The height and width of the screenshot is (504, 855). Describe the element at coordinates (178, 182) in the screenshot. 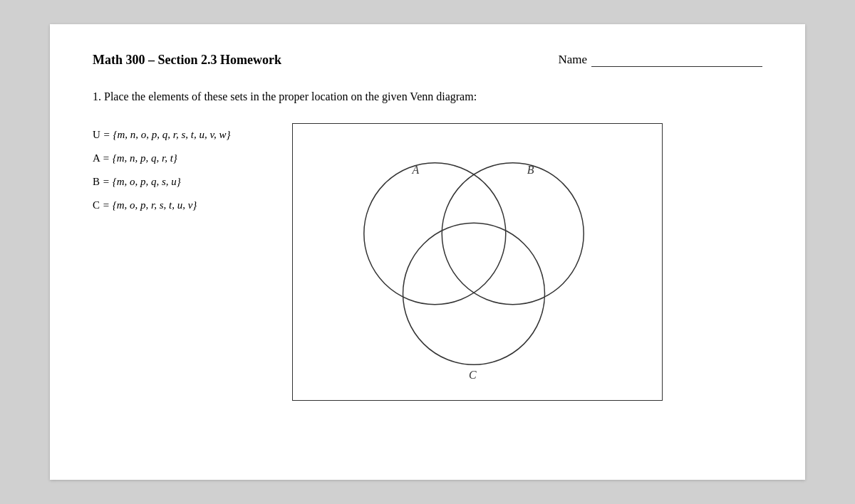

I see `set-b: B = {m, o, p, q, s, u}` at that location.